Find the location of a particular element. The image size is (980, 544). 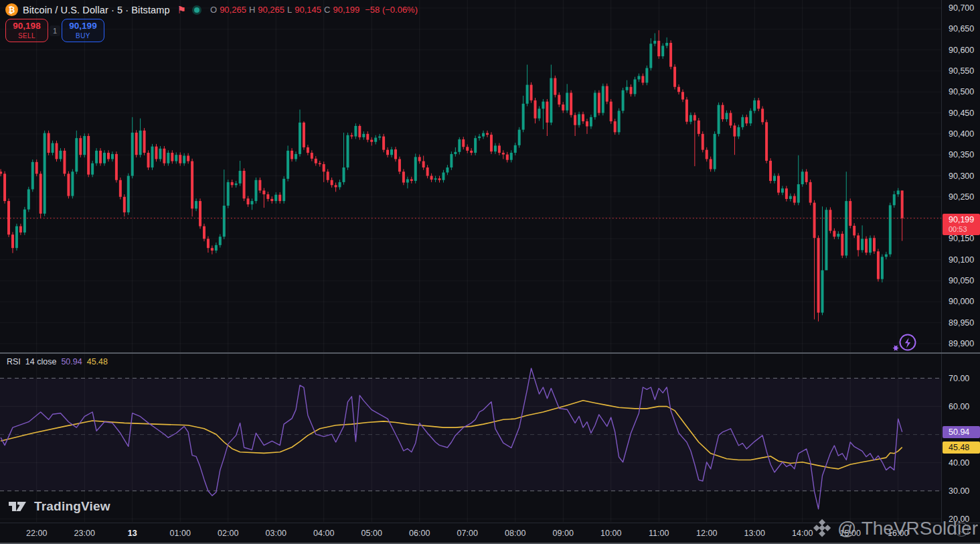

open-label: O is located at coordinates (214, 9).